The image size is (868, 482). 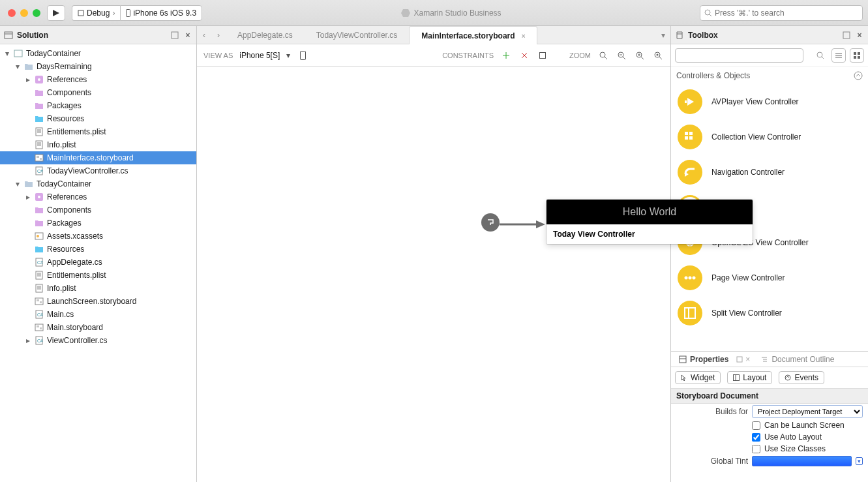 What do you see at coordinates (98, 301) in the screenshot?
I see `tree-node: LaunchScreen.storyboard` at bounding box center [98, 301].